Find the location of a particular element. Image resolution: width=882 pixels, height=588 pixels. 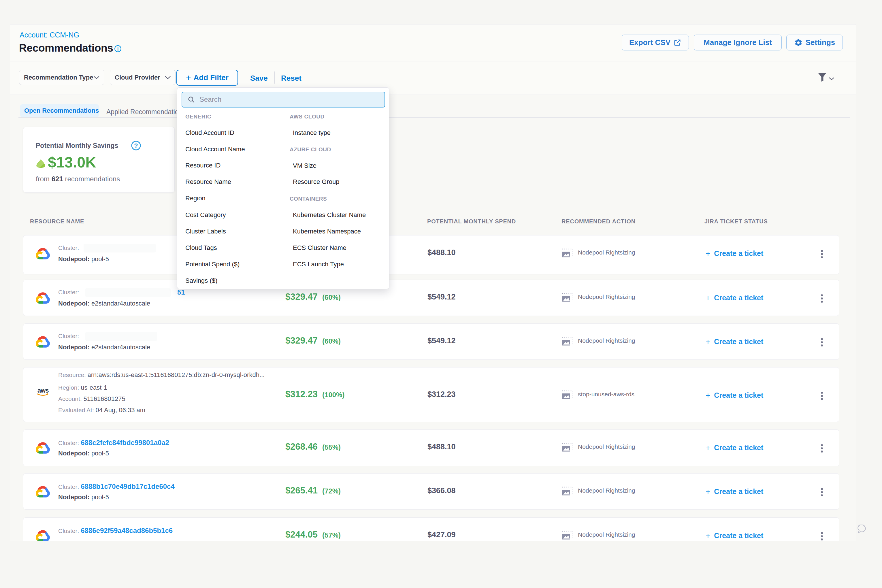

svg-text: i is located at coordinates (118, 49).